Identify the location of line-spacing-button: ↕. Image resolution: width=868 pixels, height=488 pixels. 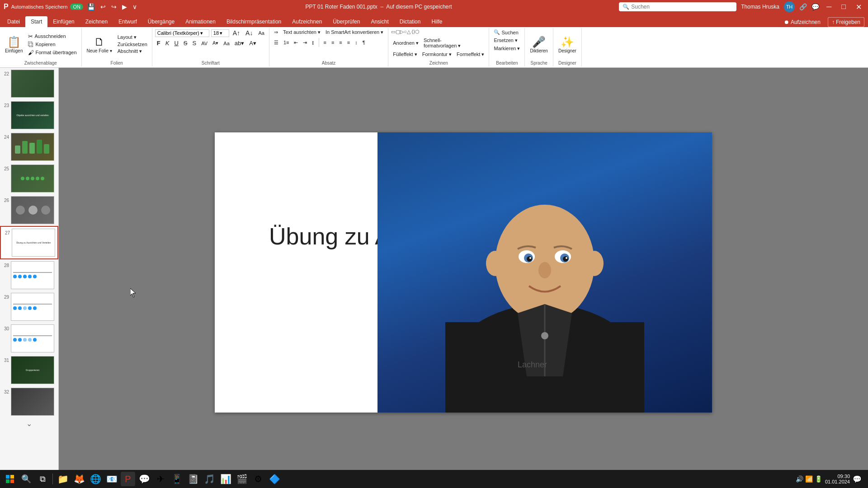
(356, 42).